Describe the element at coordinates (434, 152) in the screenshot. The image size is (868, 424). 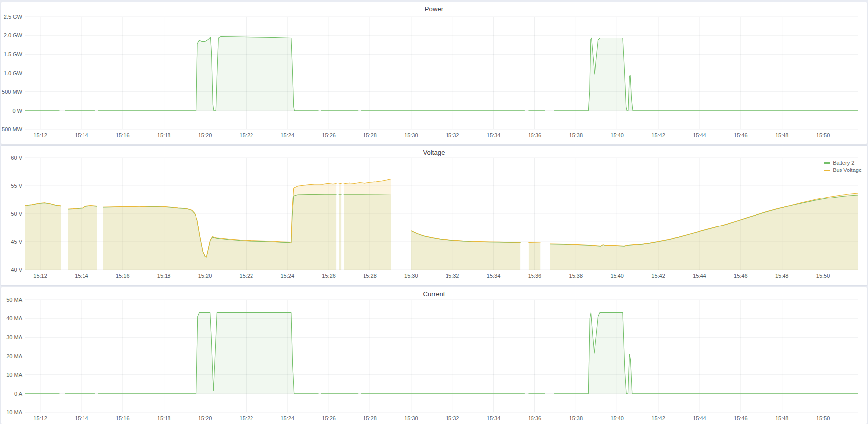
I see `panel-title-voltage: Voltage` at that location.